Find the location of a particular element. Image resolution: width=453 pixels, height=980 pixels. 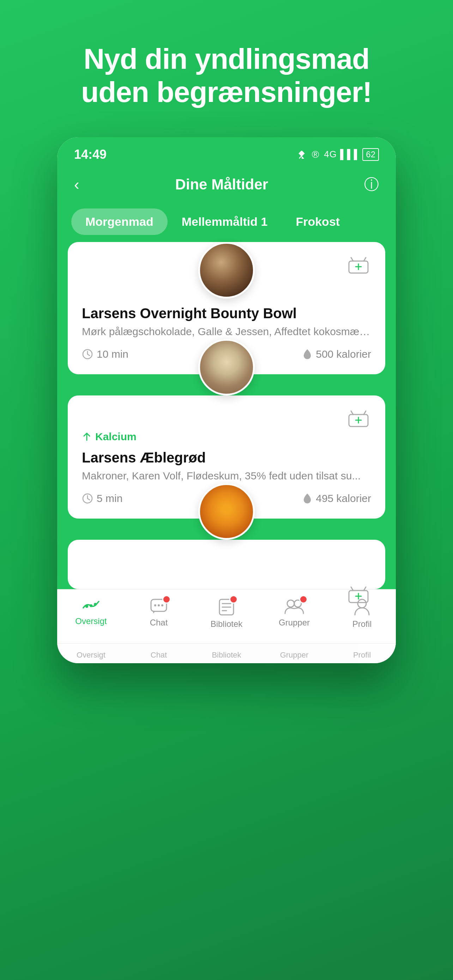

meal-tabs: Morgenmad Mellemmåltid 1 Frokost is located at coordinates (227, 225).